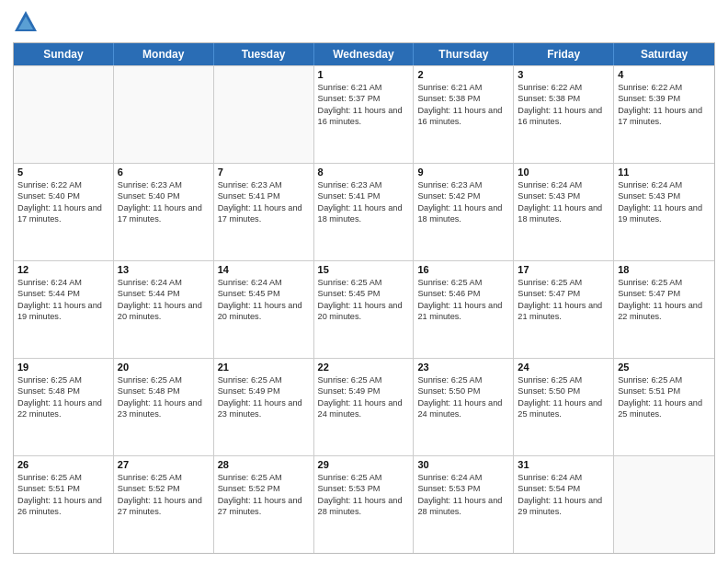 The image size is (728, 563). I want to click on calendar-cell: 26 Sunrise: 6:25 AMSunset: 5:51 PMDaylig…, so click(64, 504).